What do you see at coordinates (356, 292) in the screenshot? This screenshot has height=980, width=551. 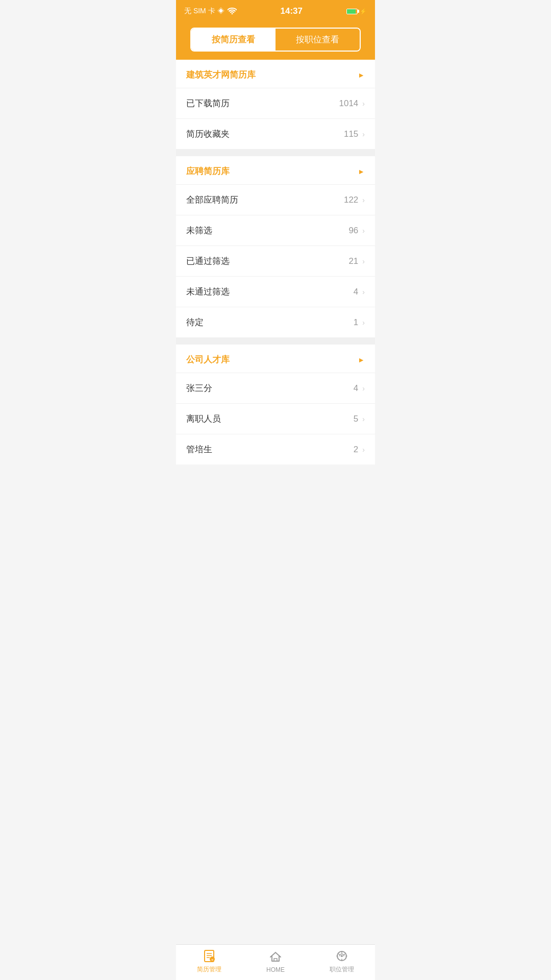 I see `item-count-failed: 4` at bounding box center [356, 292].